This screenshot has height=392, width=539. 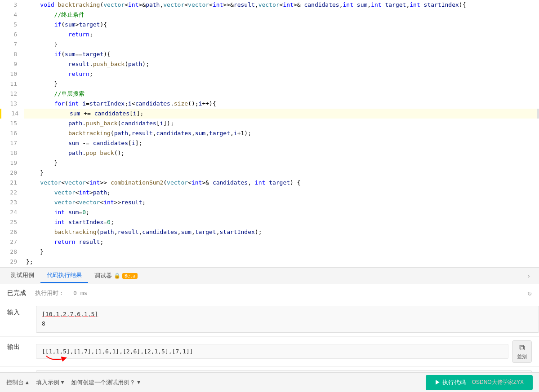 I want to click on diff-icon: ⧉, so click(x=522, y=348).